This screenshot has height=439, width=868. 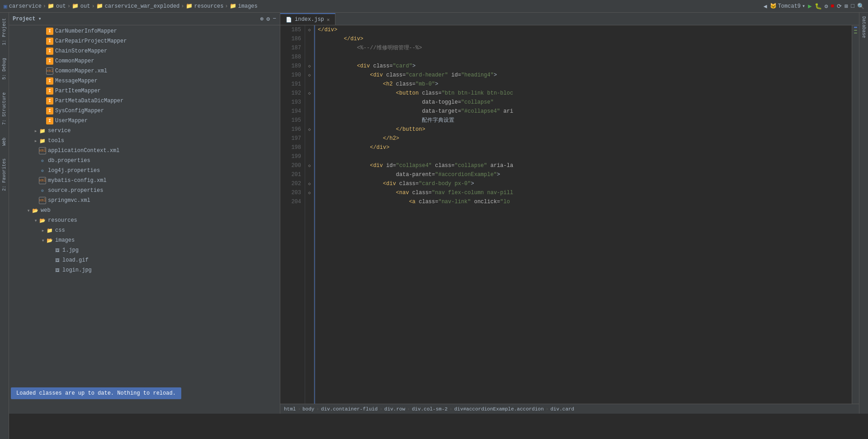 What do you see at coordinates (855, 215) in the screenshot?
I see `mini-map` at bounding box center [855, 215].